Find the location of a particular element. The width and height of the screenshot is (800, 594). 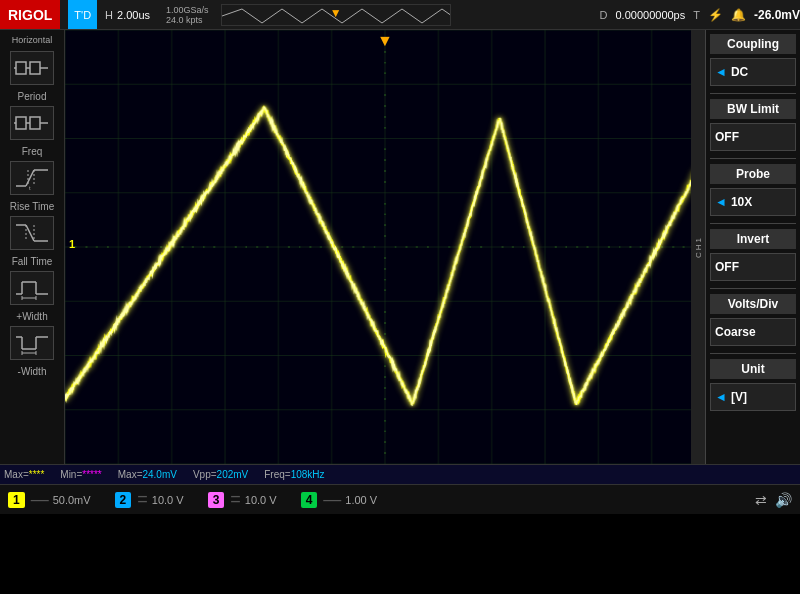

mode-indicator: T'D is located at coordinates (82, 14).